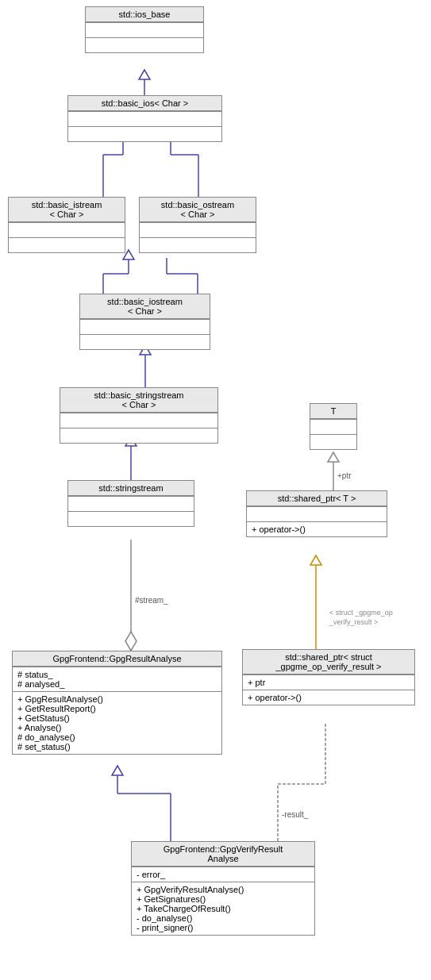  I want to click on box-basic-istream-title: std::basic_istream< Char >, so click(67, 209).